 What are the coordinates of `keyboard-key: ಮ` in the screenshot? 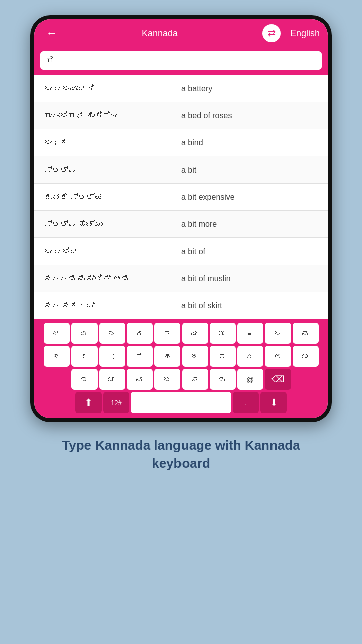 It's located at (223, 379).